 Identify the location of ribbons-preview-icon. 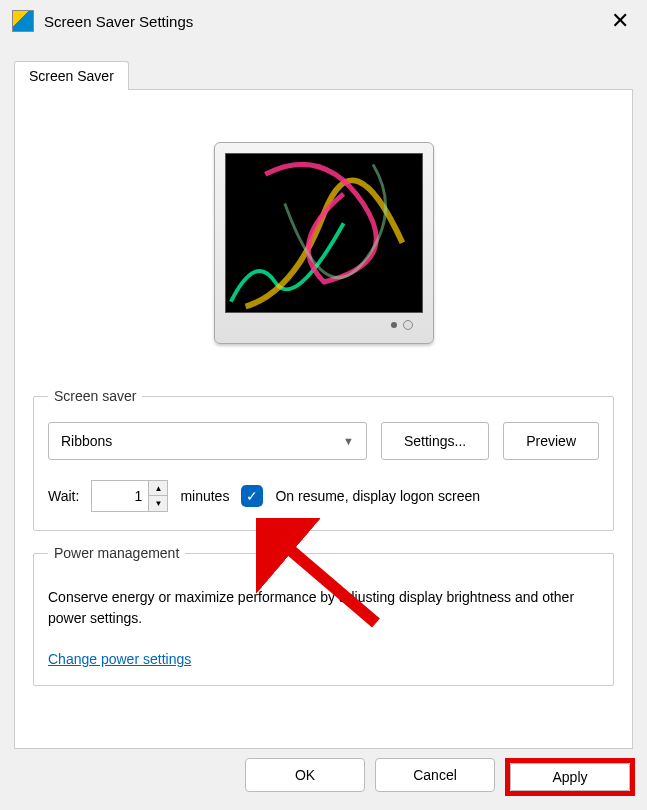
(324, 233).